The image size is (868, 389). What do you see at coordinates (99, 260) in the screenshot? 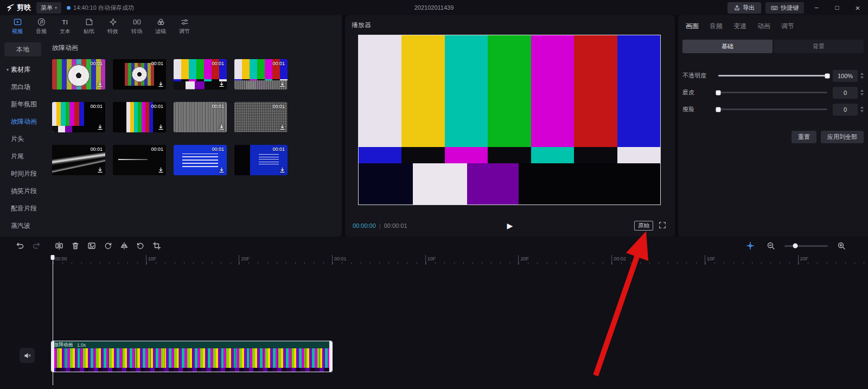
I see `ruler-segment: 00:00` at bounding box center [99, 260].